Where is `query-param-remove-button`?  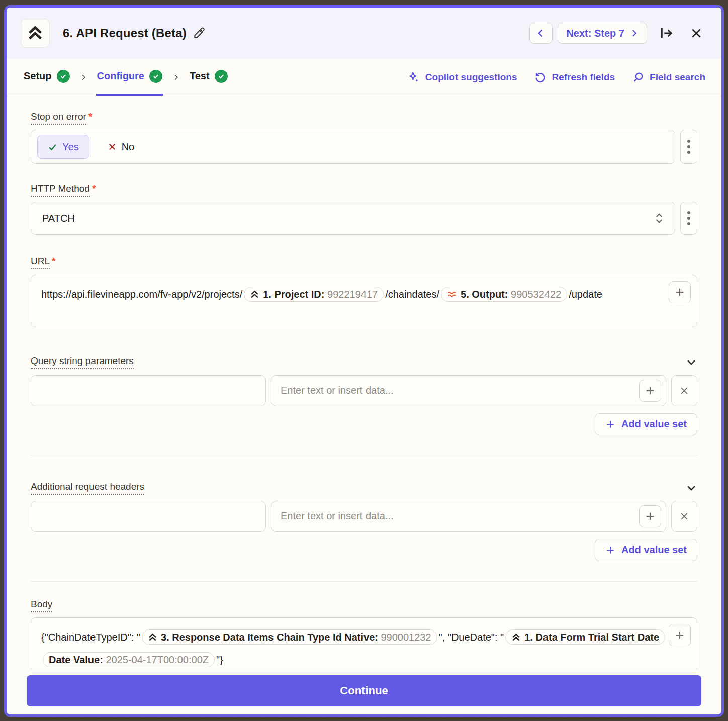 query-param-remove-button is located at coordinates (684, 391).